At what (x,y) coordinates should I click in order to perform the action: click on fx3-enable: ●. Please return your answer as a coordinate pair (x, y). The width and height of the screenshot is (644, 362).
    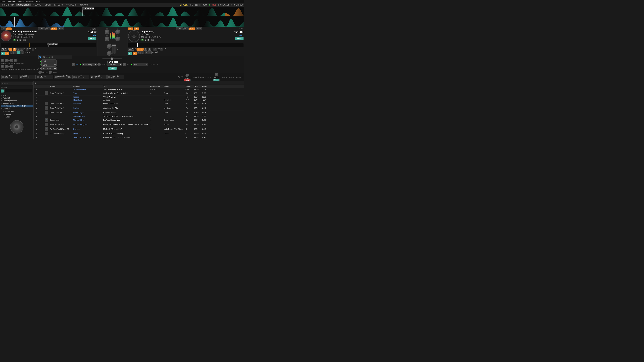
    Looking at the image, I should click on (106, 64).